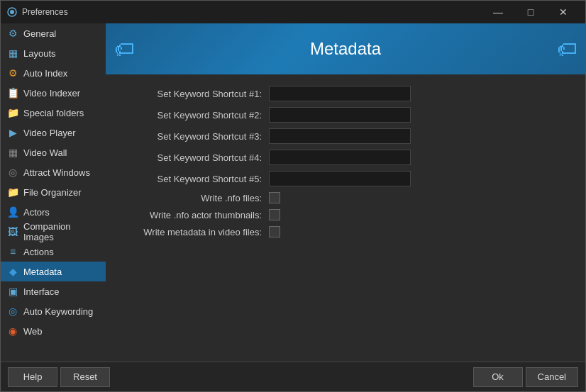 The width and height of the screenshot is (586, 392). Describe the element at coordinates (53, 252) in the screenshot. I see `sidebar-item-actions: ≡Actions` at that location.